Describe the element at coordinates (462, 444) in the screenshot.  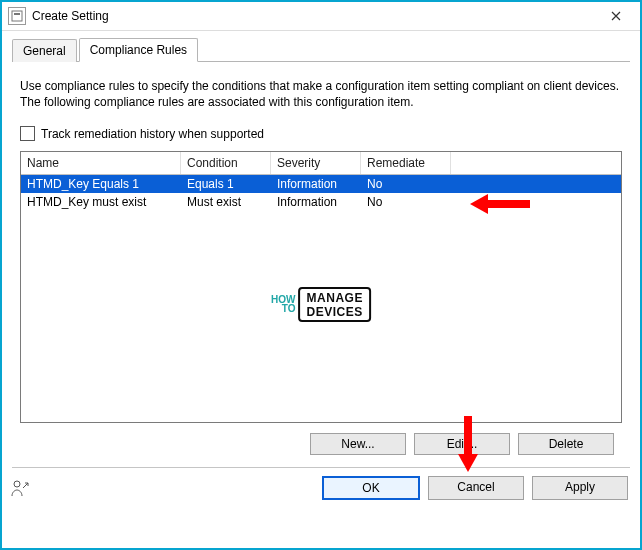
I see `edit-button: Edit...` at that location.